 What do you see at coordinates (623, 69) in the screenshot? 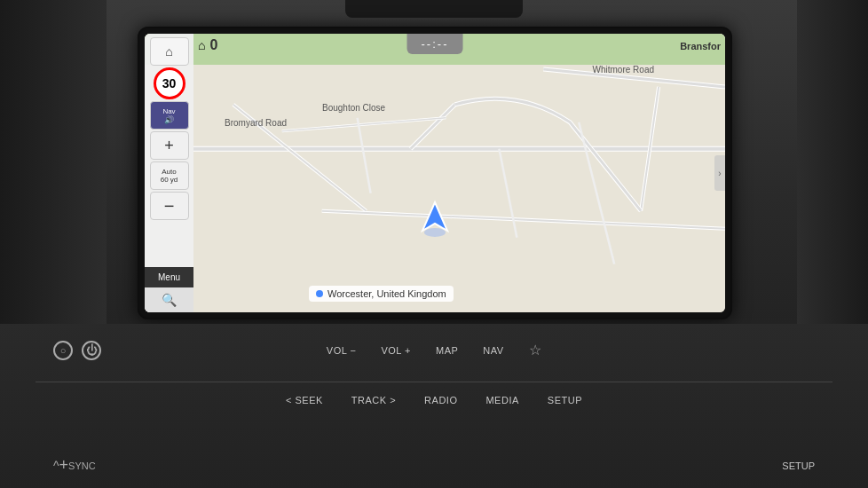
I see `whitmore-road-label: Whitmore Road` at bounding box center [623, 69].